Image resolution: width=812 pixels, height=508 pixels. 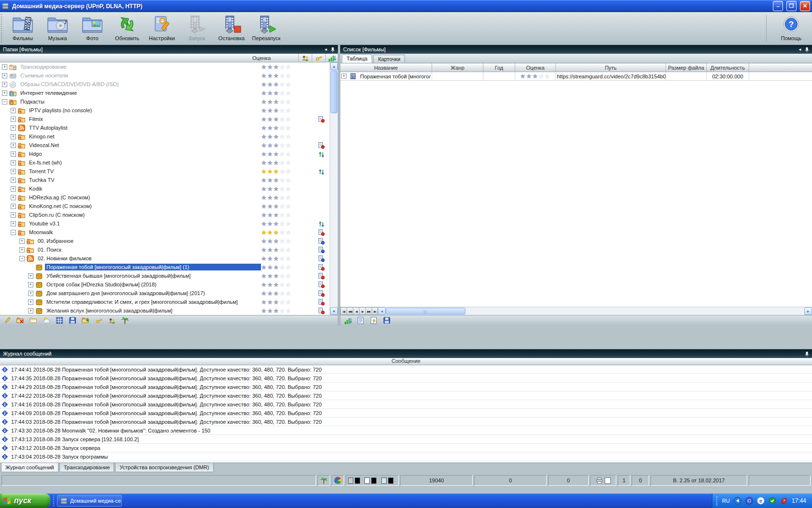 I want to click on tree-item: +Torrent TV★★★★★, so click(x=165, y=171).